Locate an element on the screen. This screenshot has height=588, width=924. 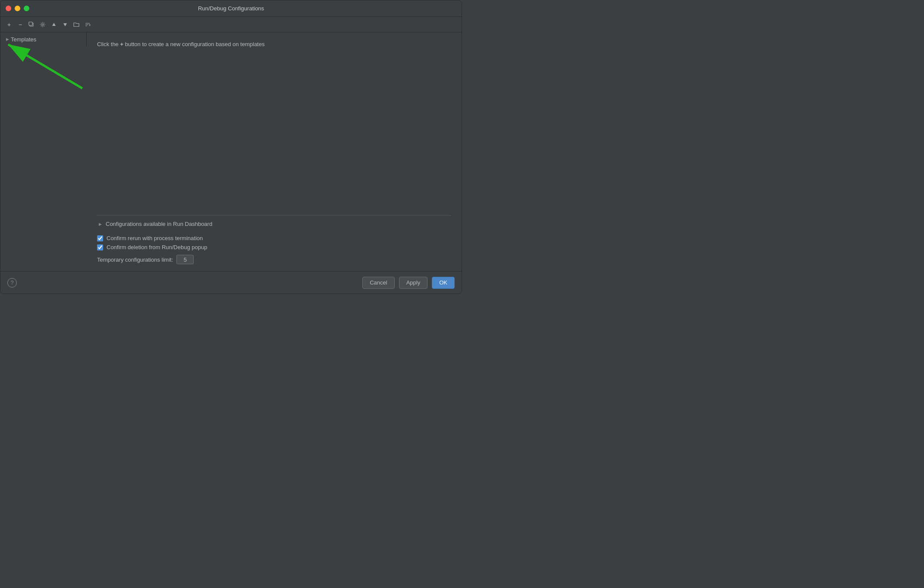
traffic-lights is located at coordinates (17, 9).